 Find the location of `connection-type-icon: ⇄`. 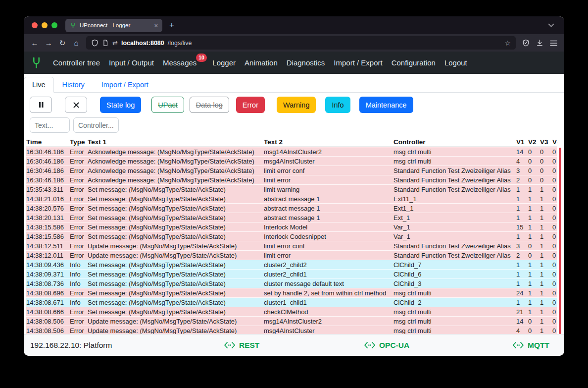

connection-type-icon: ⇄ is located at coordinates (115, 43).